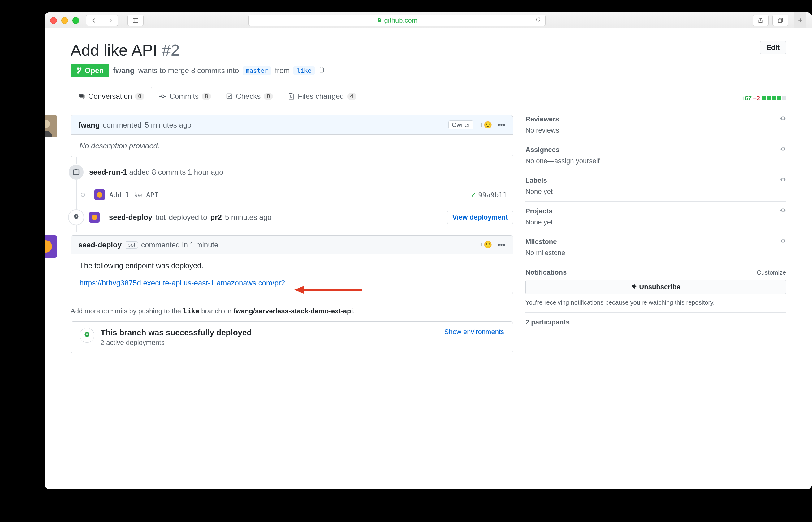 This screenshot has height=522, width=812. Describe the element at coordinates (304, 71) in the screenshot. I see `compare-branch: like` at that location.